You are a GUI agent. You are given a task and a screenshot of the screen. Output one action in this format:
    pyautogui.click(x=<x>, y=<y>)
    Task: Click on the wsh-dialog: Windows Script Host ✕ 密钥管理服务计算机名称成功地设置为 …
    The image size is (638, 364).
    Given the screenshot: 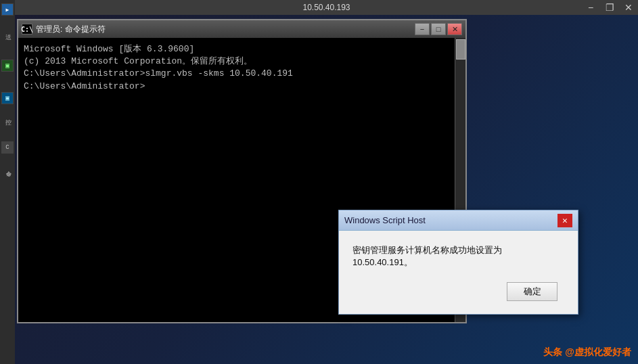 What is the action you would take?
    pyautogui.click(x=459, y=263)
    